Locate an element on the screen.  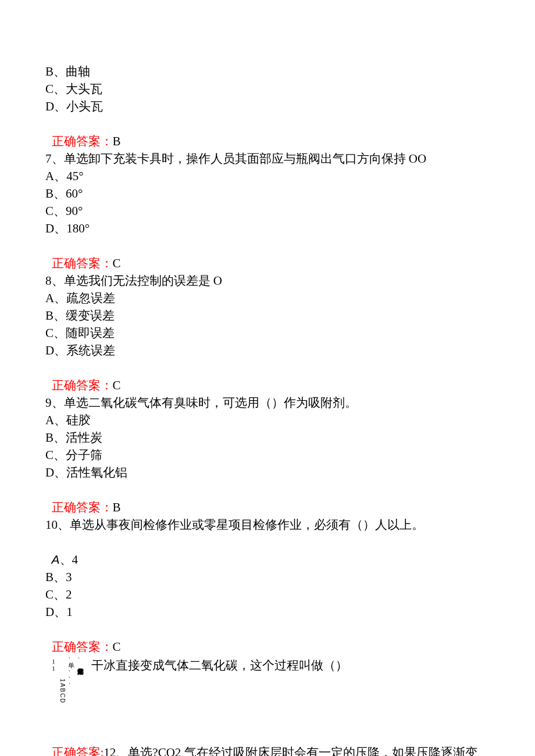
q8-answer: 正确答案：C is located at coordinates (268, 377).